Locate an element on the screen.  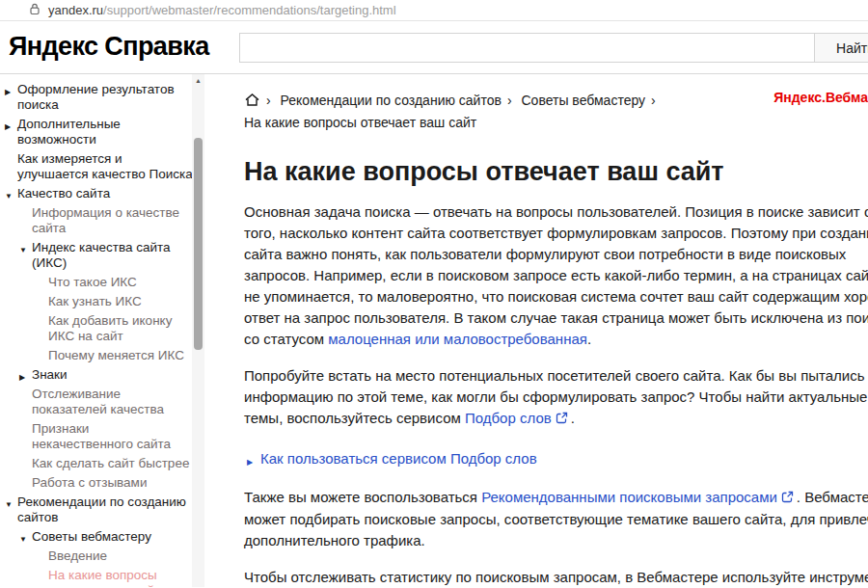
sidebar-link: Признаки некачественного сайта is located at coordinates (101, 436).